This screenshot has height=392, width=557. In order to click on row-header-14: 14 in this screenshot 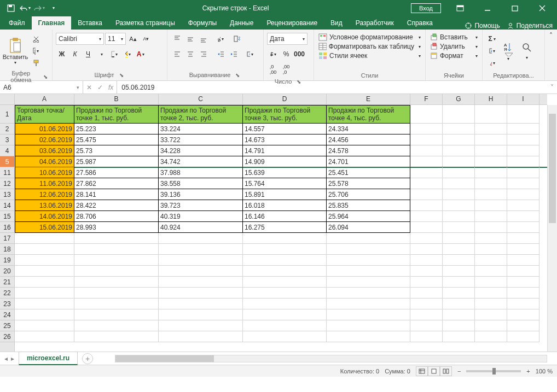, I will do `click(7, 206)`.